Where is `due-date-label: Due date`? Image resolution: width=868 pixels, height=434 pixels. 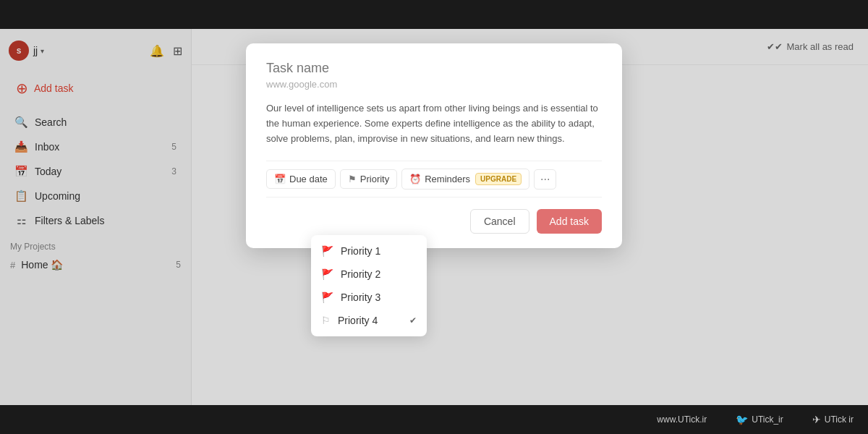 due-date-label: Due date is located at coordinates (308, 179).